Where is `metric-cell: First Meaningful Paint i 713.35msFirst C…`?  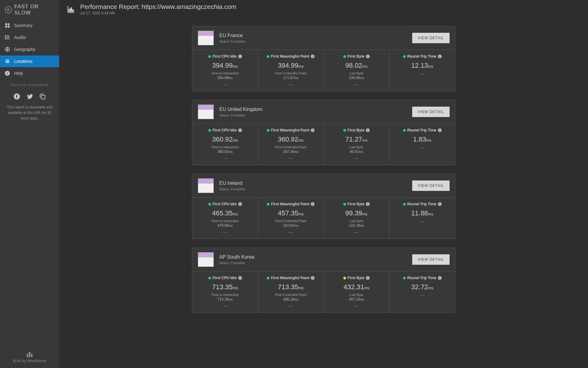 metric-cell: First Meaningful Paint i 713.35msFirst C… is located at coordinates (291, 292).